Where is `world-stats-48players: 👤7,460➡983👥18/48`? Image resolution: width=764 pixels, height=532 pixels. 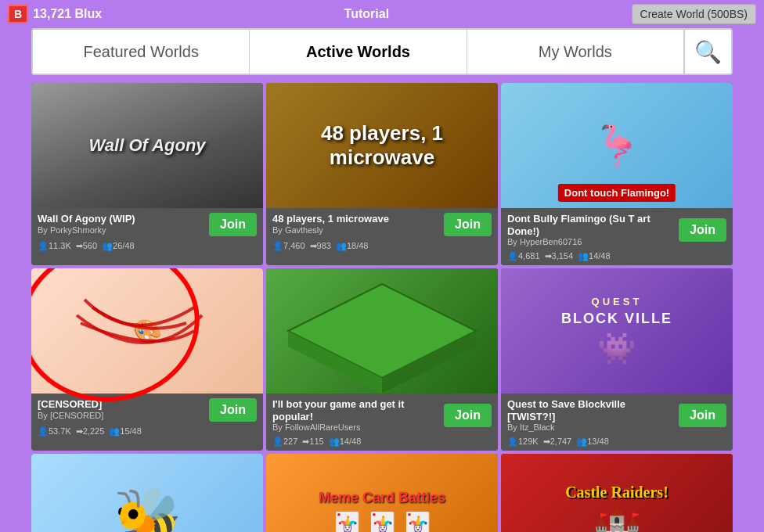
world-stats-48players: 👤7,460➡983👥18/48 is located at coordinates (382, 247).